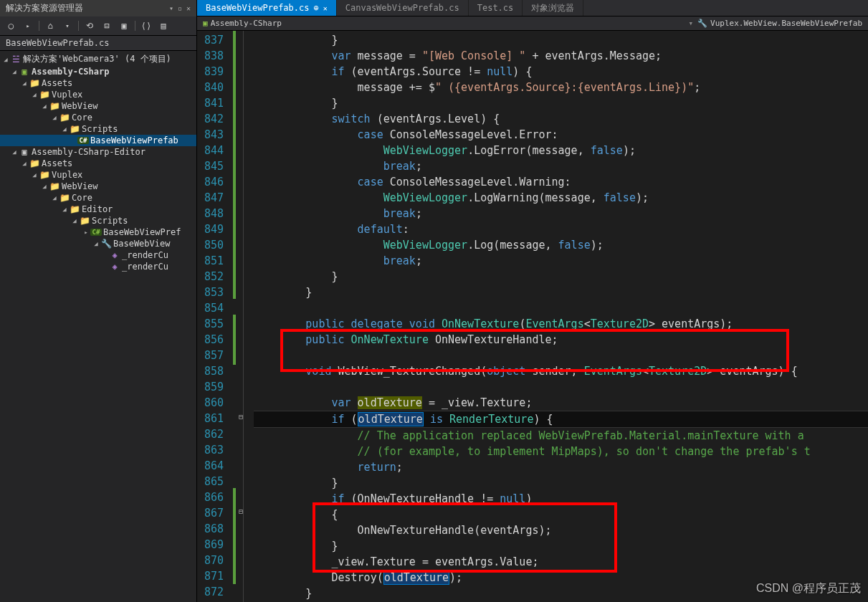 The width and height of the screenshot is (868, 602). What do you see at coordinates (98, 26) in the screenshot?
I see `toolbar: ◯ ▸ ⌂ ▾ ⟲ ⊟ ▣ ⟨⟩ ▤` at bounding box center [98, 26].